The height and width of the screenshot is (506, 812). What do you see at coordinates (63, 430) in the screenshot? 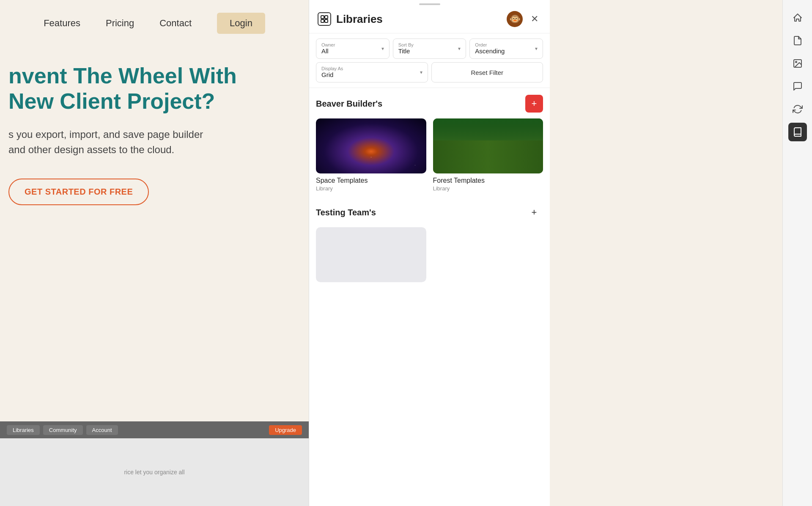
I see `preview-tab-community: Community` at bounding box center [63, 430].